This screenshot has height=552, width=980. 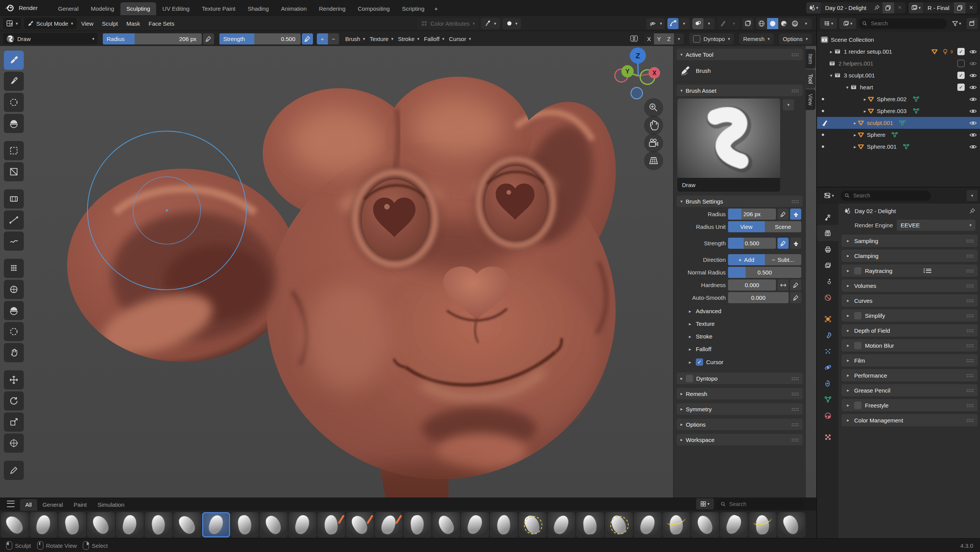 What do you see at coordinates (756, 39) in the screenshot?
I see `remesh-dropdown: Remesh▾` at bounding box center [756, 39].